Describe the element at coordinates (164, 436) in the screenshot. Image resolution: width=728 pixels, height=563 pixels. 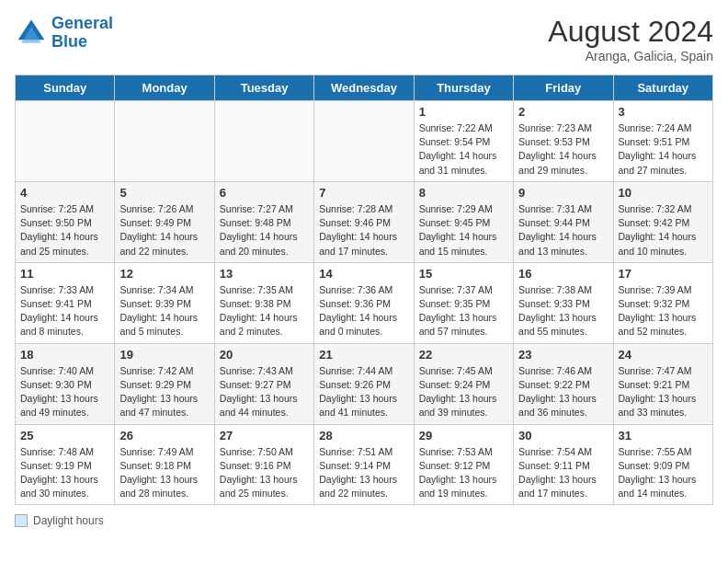
I see `day-number: 26` at that location.